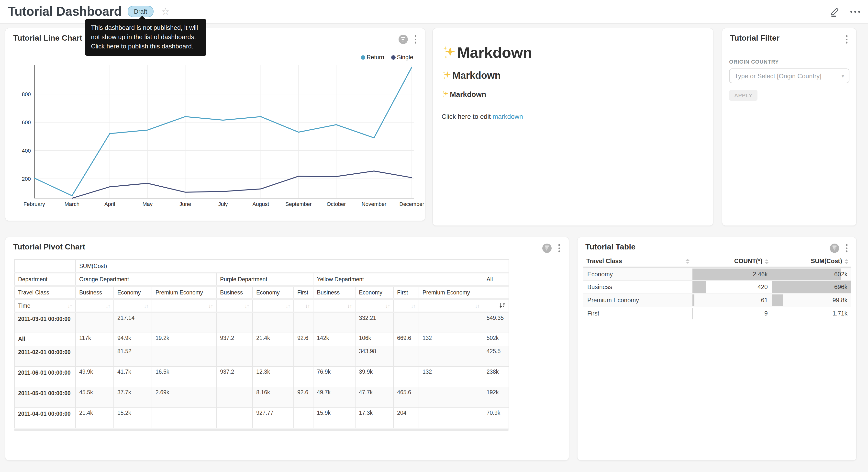 This screenshot has height=472, width=868. I want to click on table-row: Premium Economy6199.8k, so click(717, 300).